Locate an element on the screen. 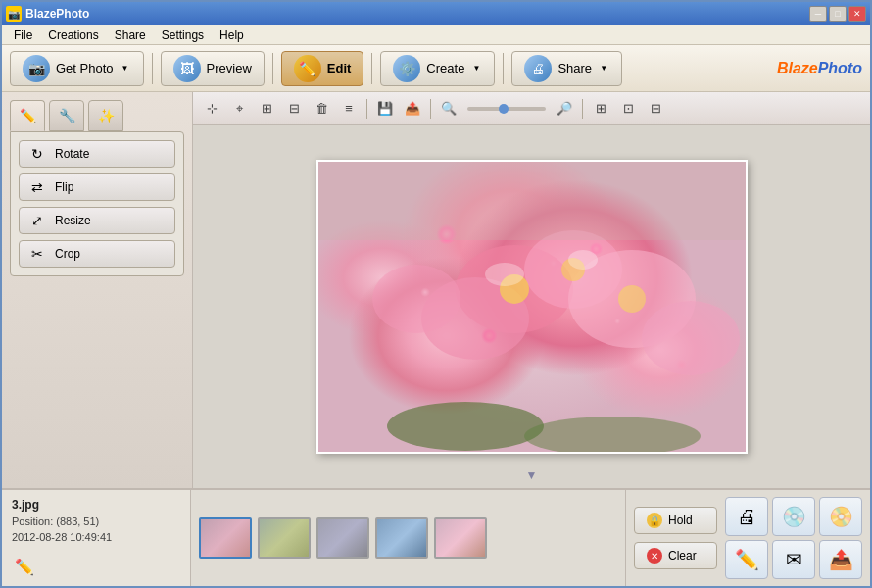  zoom-slider is located at coordinates (507, 109).